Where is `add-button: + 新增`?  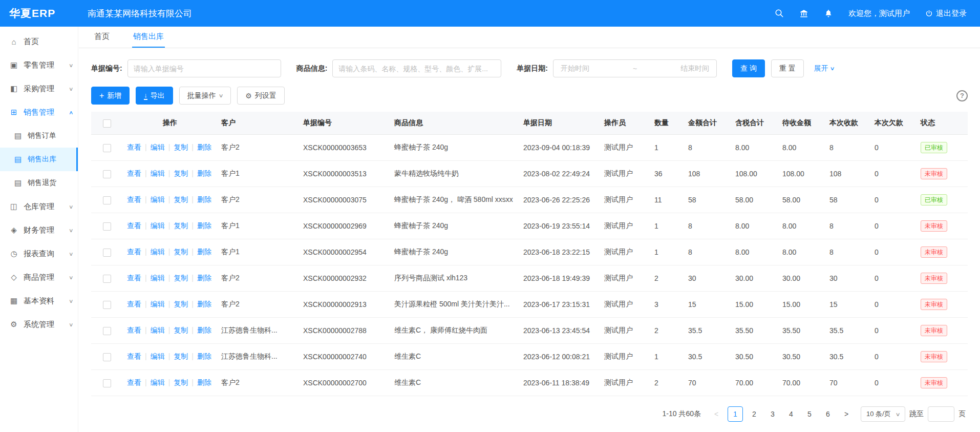 add-button: + 新增 is located at coordinates (111, 95).